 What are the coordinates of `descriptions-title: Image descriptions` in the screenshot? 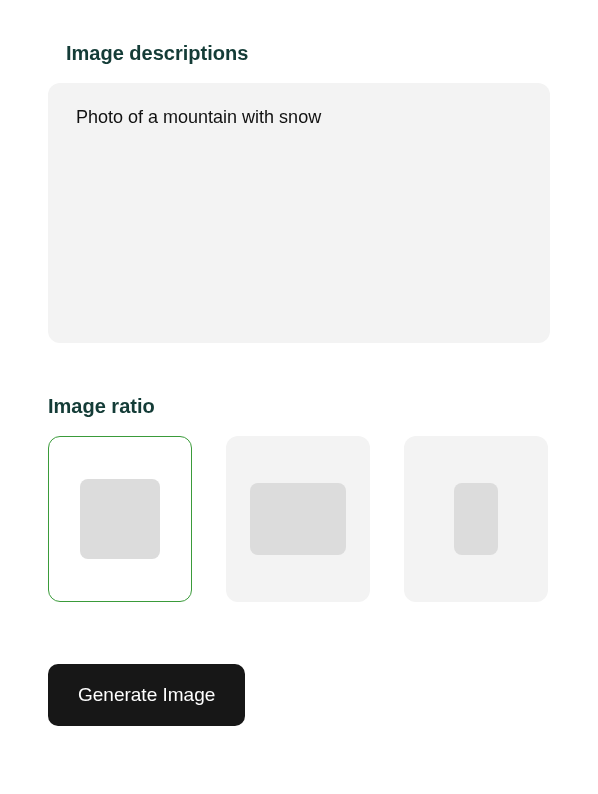 It's located at (308, 54).